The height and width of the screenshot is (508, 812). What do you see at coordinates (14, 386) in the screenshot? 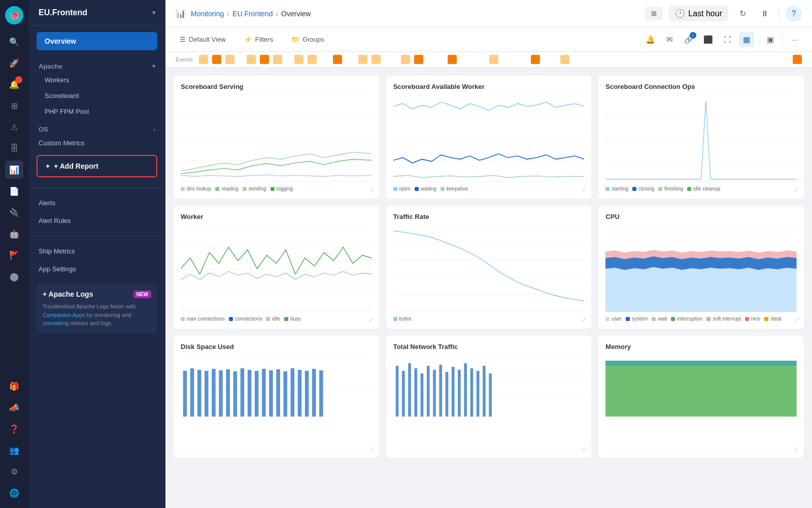
I see `gift-icon: 🎁` at bounding box center [14, 386].